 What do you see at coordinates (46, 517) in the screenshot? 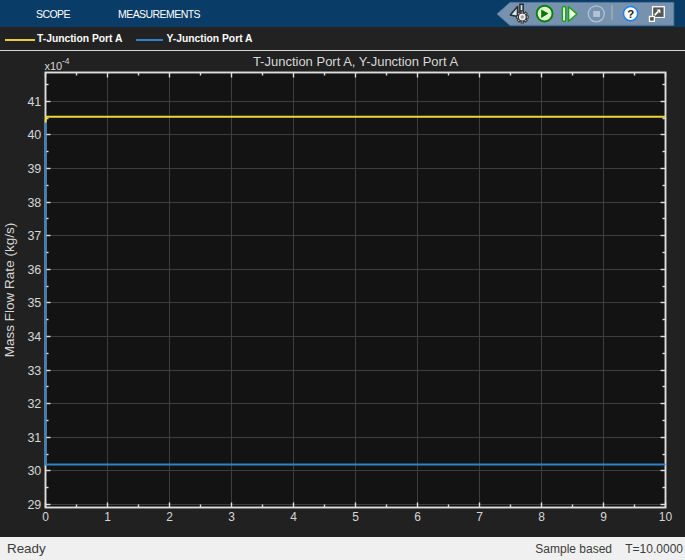
I see `svg-text: 0` at bounding box center [46, 517].